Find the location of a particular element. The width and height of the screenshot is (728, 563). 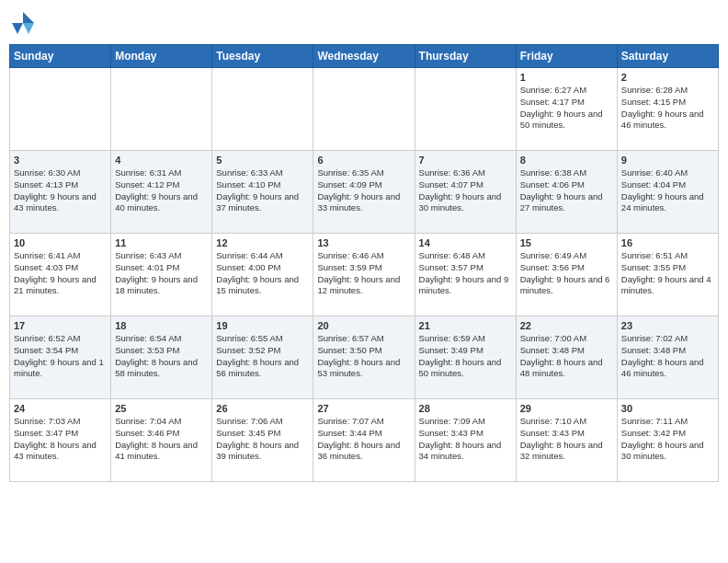

calendar-day-cell: 15Sunrise: 6:49 AM Sunset: 3:56 PM Dayli… is located at coordinates (566, 275).